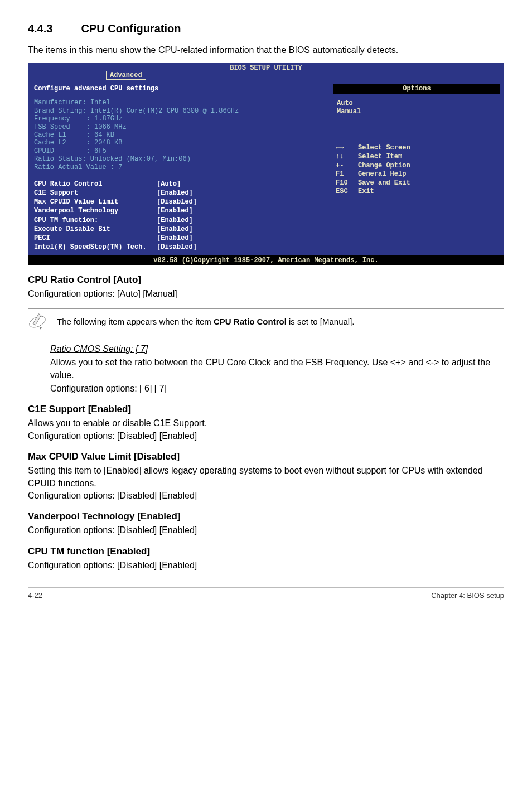 The image size is (532, 802). What do you see at coordinates (321, 321) in the screenshot?
I see `note-post: is set to [Manual].` at bounding box center [321, 321].